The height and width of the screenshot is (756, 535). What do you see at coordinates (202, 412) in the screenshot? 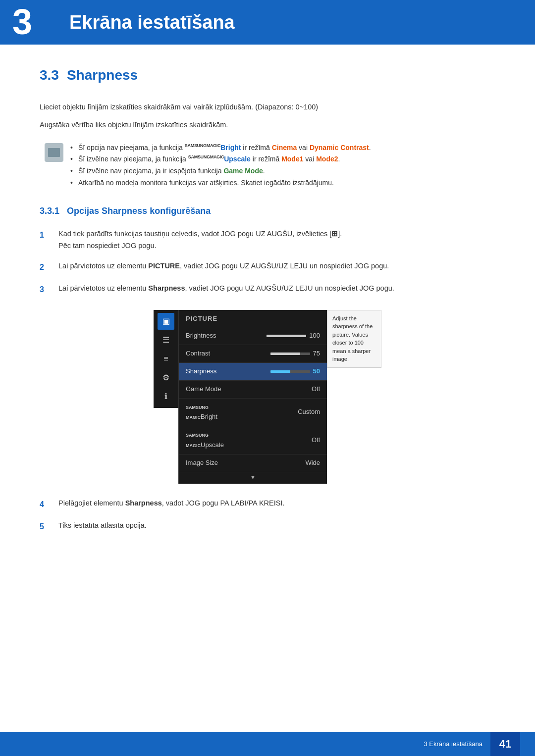
I see `menu-label-magicbright: SAMSUNG MAGICBright` at bounding box center [202, 412].